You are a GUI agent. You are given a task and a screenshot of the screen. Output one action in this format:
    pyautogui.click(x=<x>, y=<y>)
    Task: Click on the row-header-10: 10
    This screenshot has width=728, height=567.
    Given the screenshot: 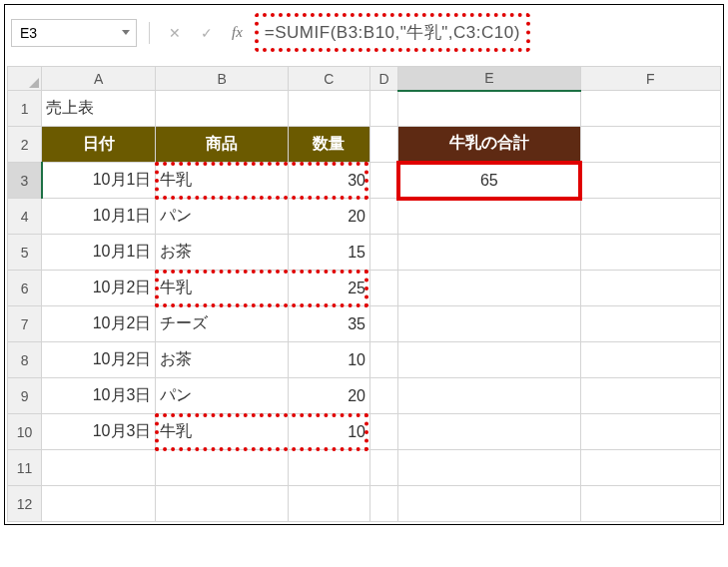 What is the action you would take?
    pyautogui.click(x=25, y=432)
    